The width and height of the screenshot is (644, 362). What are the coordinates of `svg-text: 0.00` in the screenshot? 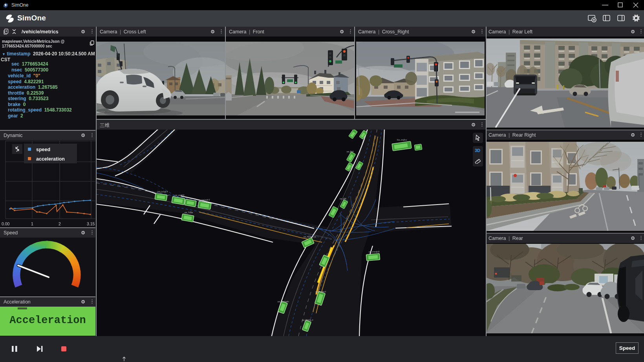 It's located at (5, 224).